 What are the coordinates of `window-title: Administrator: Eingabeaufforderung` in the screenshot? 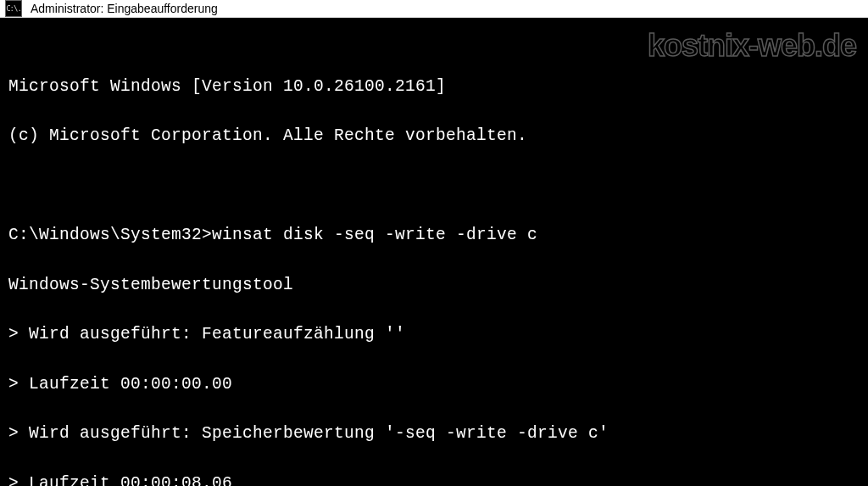 It's located at (124, 8).